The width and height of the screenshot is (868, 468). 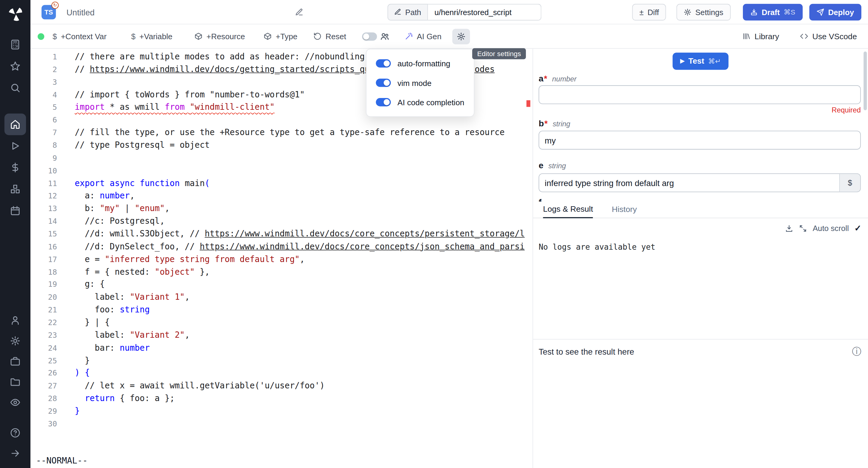 I want to click on people-icon, so click(x=385, y=36).